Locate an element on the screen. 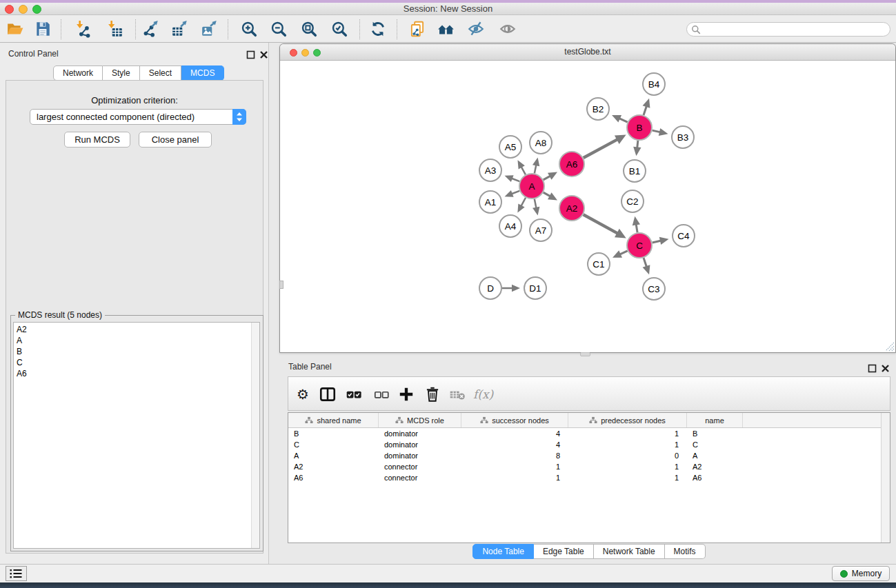  search-field is located at coordinates (788, 29).